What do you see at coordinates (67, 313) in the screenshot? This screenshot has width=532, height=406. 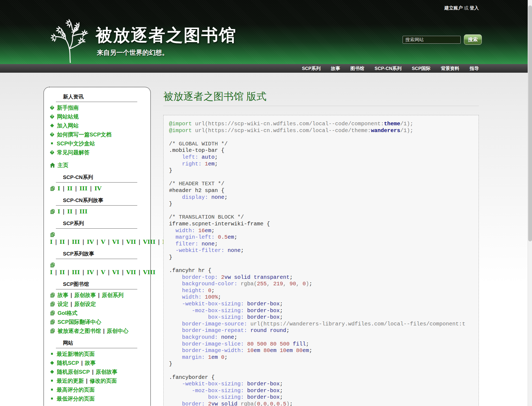 I see `sidebar-link: GoI格式` at bounding box center [67, 313].